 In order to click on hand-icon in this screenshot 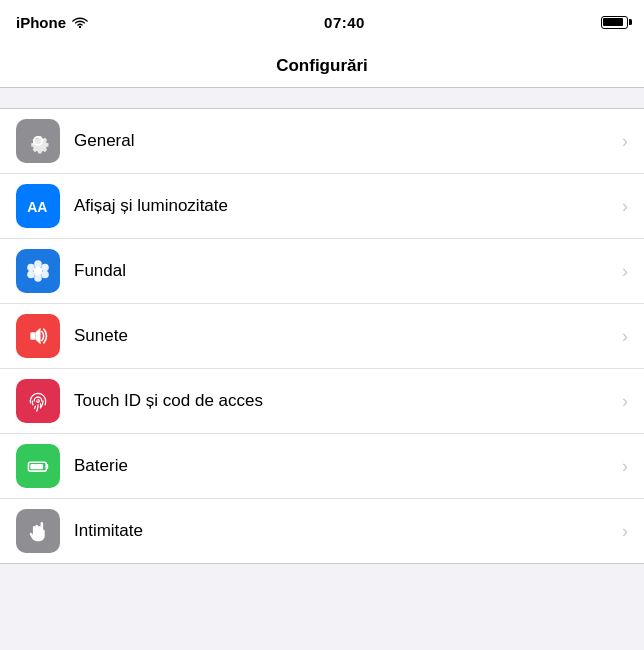, I will do `click(38, 531)`.